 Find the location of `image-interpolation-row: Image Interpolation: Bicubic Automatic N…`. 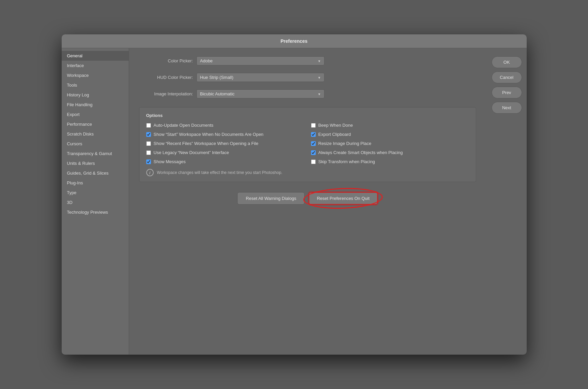

image-interpolation-row: Image Interpolation: Bicubic Automatic N… is located at coordinates (308, 94).